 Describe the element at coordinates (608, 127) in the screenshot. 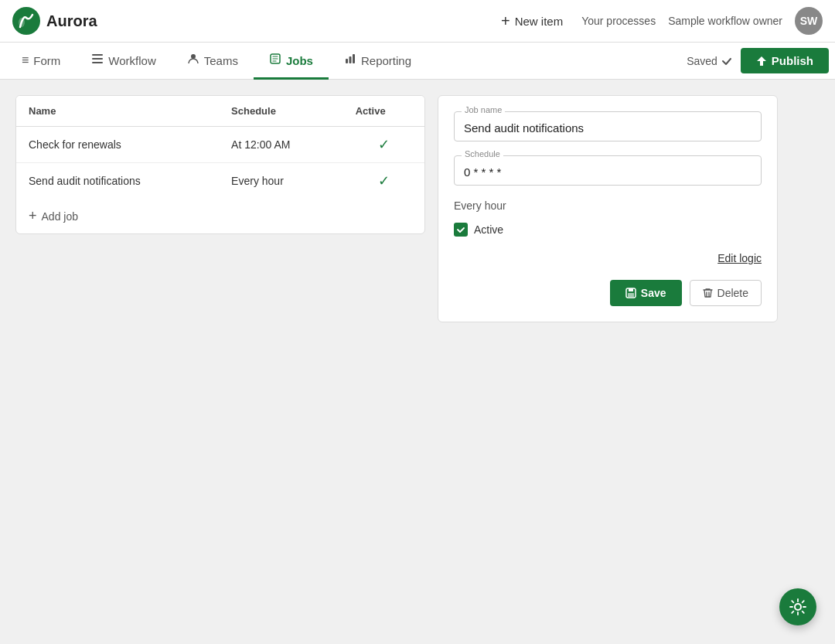

I see `job-name-field-group: Job name` at that location.